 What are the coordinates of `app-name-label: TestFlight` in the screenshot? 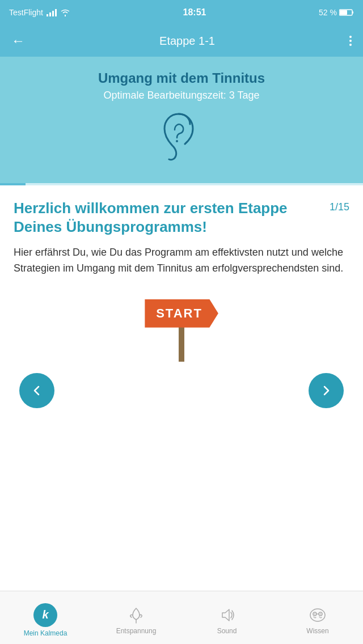 It's located at (26, 12).